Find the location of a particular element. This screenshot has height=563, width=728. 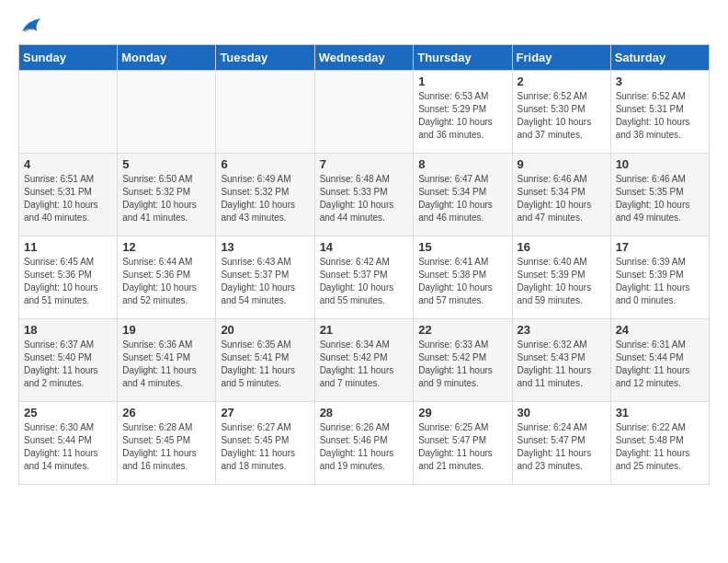

calendar-cell: 12Sunrise: 6:44 AMSunset: 5:36 PMDayligh… is located at coordinates (167, 278).